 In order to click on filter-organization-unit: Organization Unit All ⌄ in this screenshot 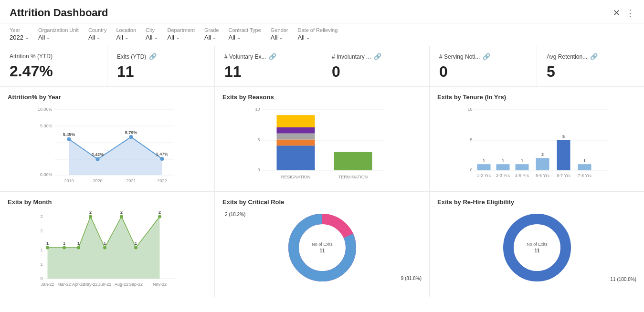, I will do `click(58, 34)`.